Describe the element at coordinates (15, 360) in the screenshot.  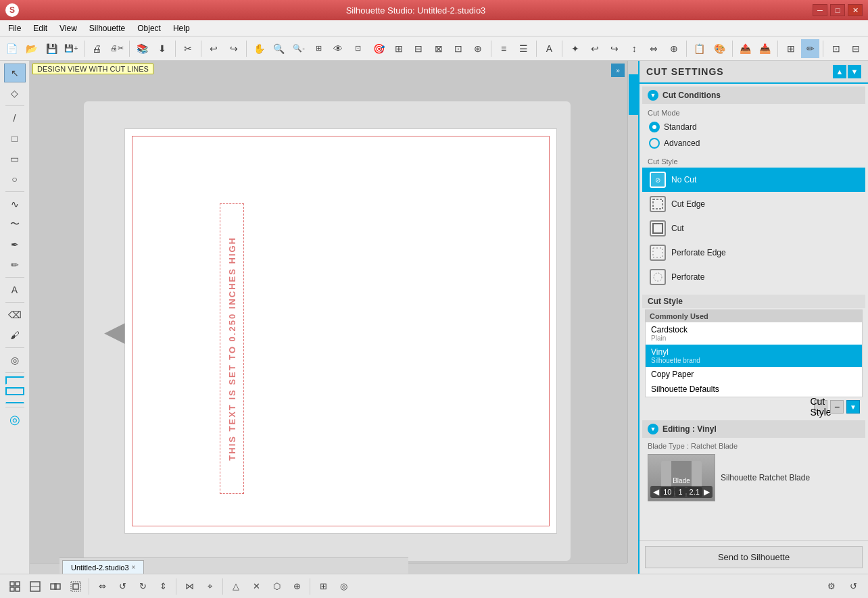
I see `wand-tool: ◎` at that location.